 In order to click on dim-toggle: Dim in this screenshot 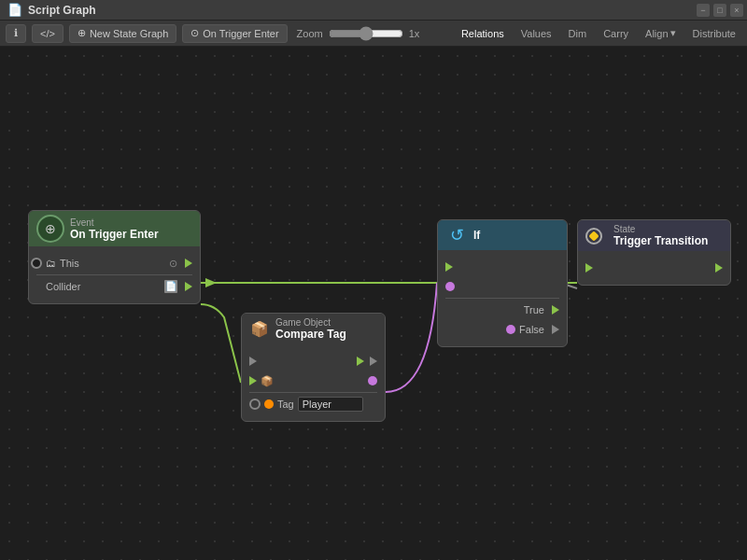, I will do `click(578, 34)`.